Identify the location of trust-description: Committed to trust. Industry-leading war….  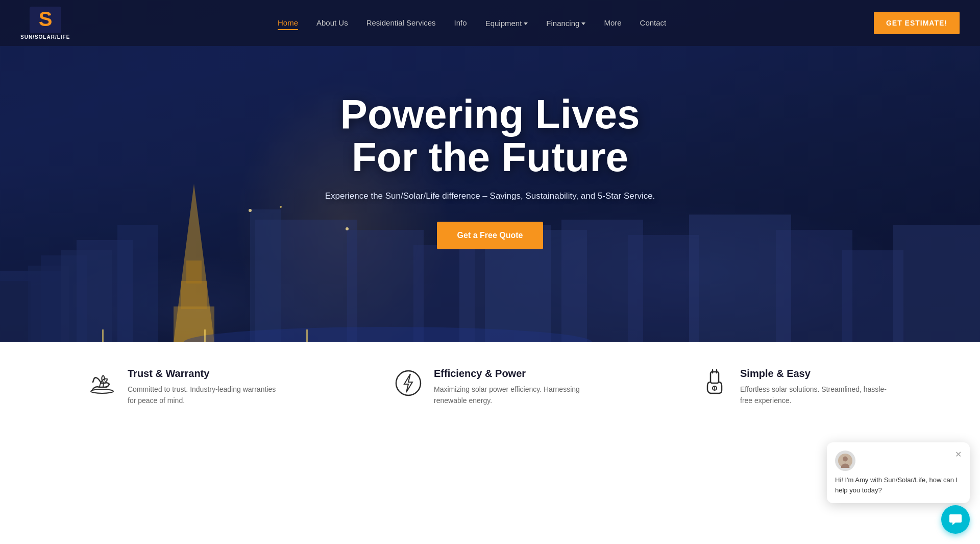
(204, 395).